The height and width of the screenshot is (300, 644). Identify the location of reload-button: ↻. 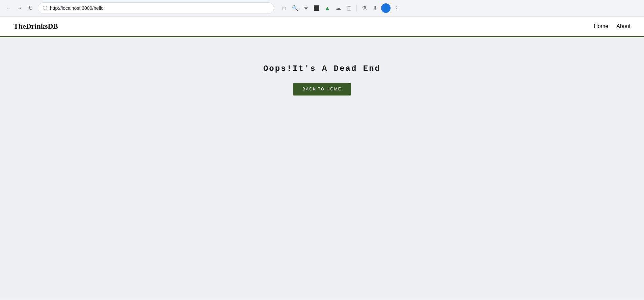
(30, 8).